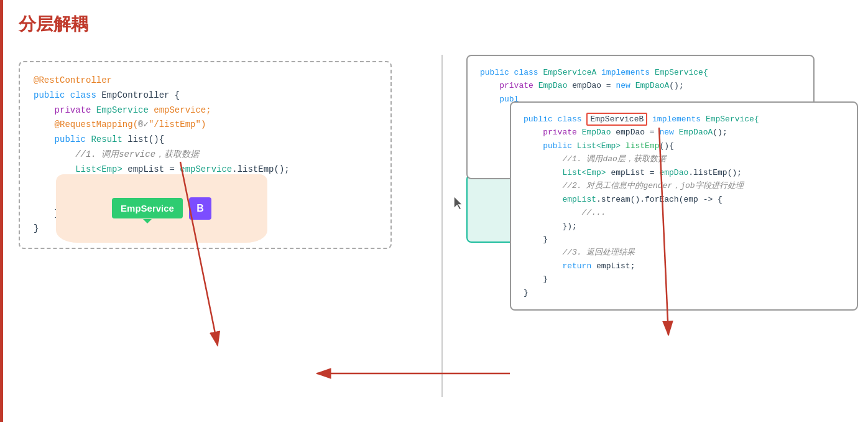  I want to click on rb-line-13: }, so click(684, 279).